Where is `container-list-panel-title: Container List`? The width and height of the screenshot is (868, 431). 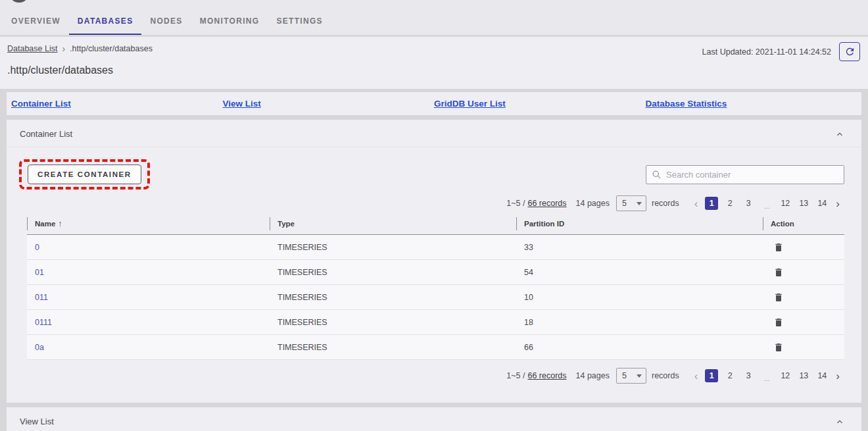 container-list-panel-title: Container List is located at coordinates (46, 134).